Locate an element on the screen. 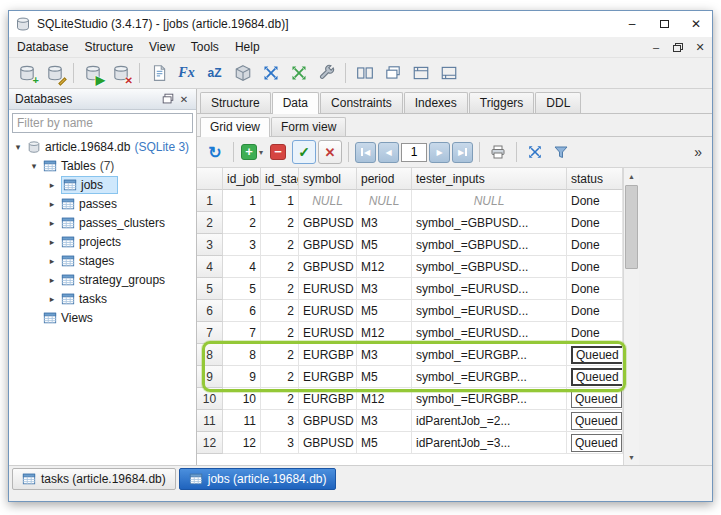 The width and height of the screenshot is (721, 515). fit-columns-button is located at coordinates (535, 152).